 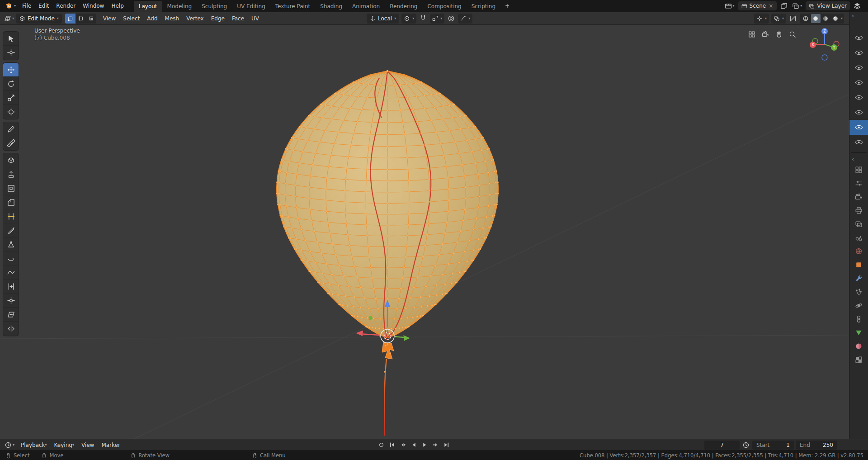 What do you see at coordinates (71, 19) in the screenshot?
I see `vertex-select-mode-button` at bounding box center [71, 19].